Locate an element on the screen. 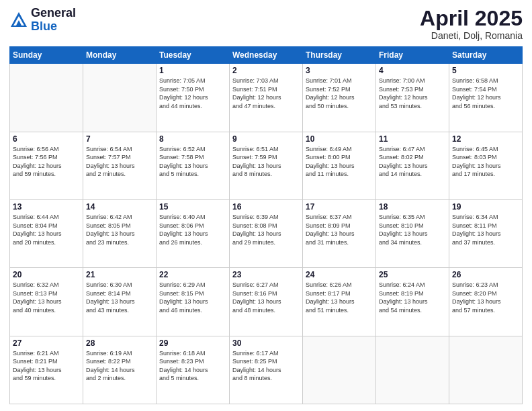 This screenshot has width=532, height=411. calendar-cell: 14Sunrise: 6:42 AM Sunset: 8:05 PM Dayli… is located at coordinates (120, 234).